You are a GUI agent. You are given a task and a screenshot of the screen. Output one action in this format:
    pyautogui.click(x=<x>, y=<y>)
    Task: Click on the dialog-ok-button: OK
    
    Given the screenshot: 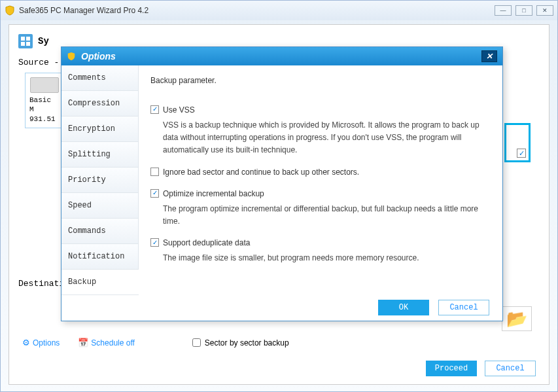 What is the action you would take?
    pyautogui.click(x=404, y=308)
    